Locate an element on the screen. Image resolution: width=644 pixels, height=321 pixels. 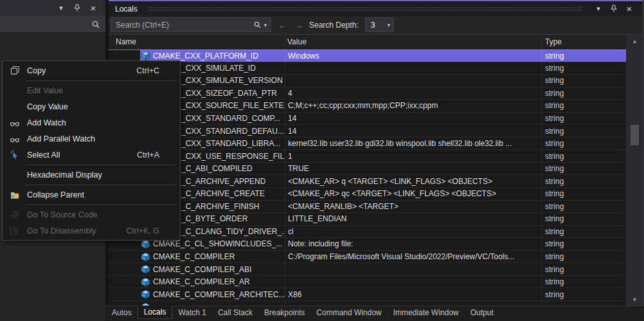
tab-call-stack: Call Stack is located at coordinates (235, 313).